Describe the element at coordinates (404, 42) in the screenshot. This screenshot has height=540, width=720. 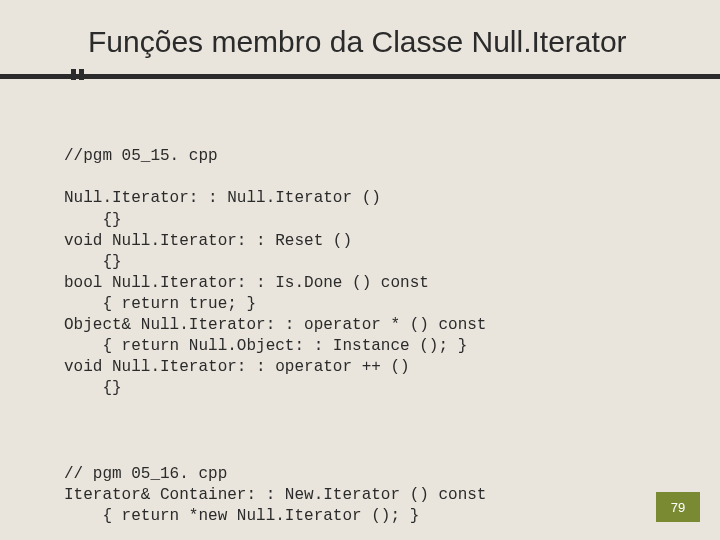
I see `slide-title: Funções membro da Classe Null.Iterator` at that location.